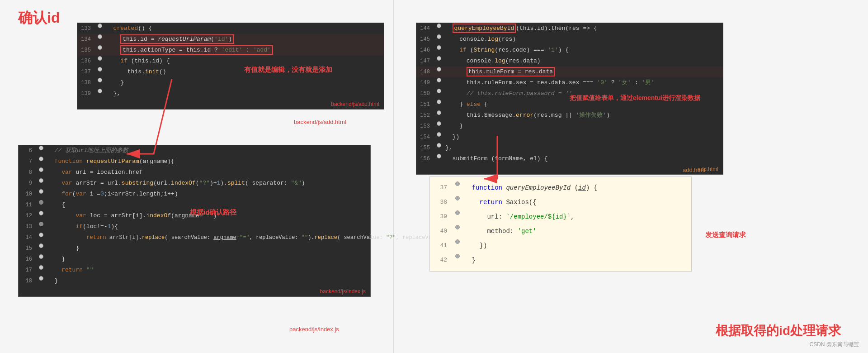  What do you see at coordinates (561, 231) in the screenshot?
I see `code-line: 40 method: 'get'` at bounding box center [561, 231].